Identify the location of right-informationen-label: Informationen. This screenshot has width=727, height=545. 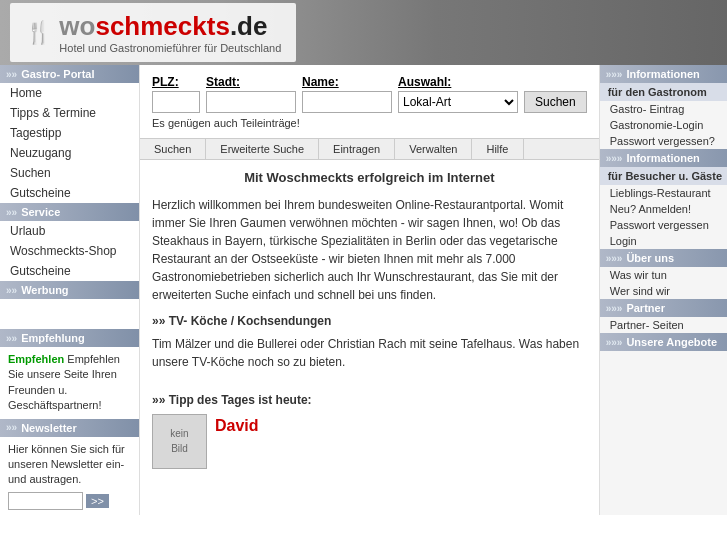
(662, 74).